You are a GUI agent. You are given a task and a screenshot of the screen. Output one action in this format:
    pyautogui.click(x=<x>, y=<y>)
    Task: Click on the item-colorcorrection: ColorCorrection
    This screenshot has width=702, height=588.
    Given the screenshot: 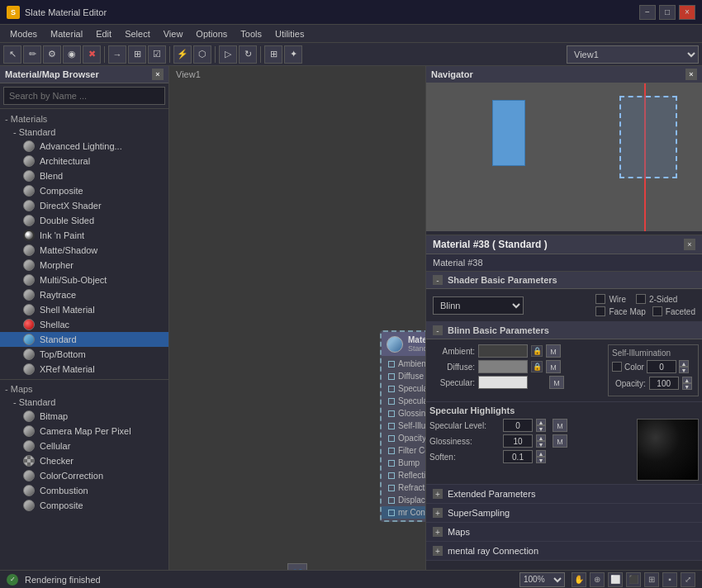 What is the action you would take?
    pyautogui.click(x=84, y=476)
    